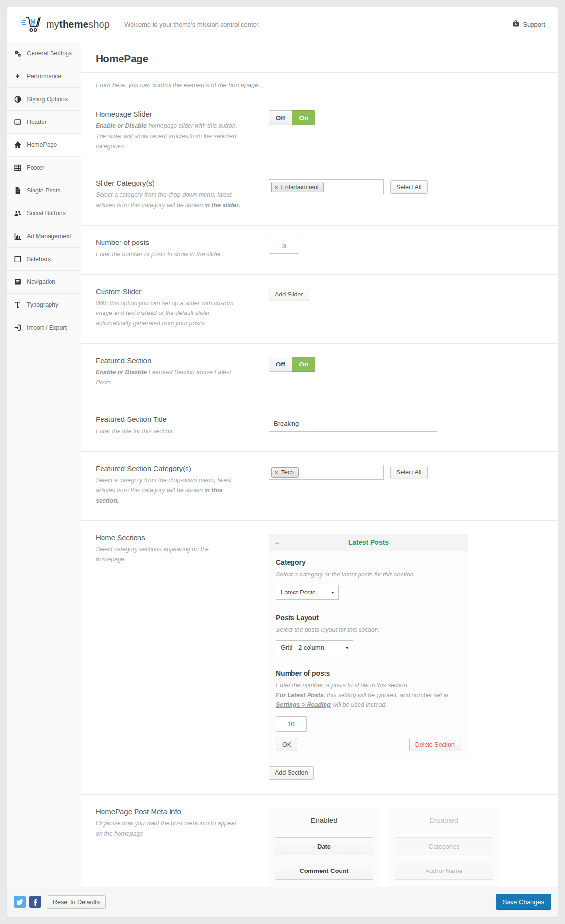  What do you see at coordinates (47, 328) in the screenshot?
I see `sidebar-item-label: Import / Export` at bounding box center [47, 328].